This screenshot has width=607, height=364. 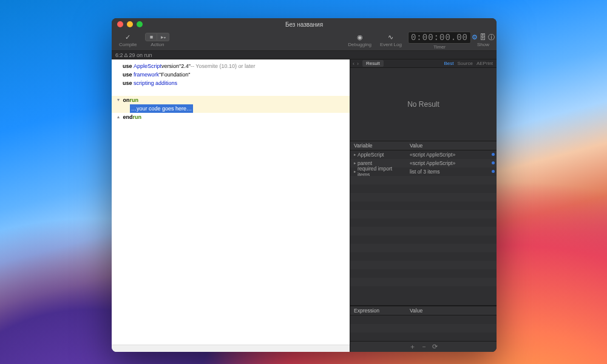 I want to click on nav-forward-icon: ›, so click(x=358, y=64).